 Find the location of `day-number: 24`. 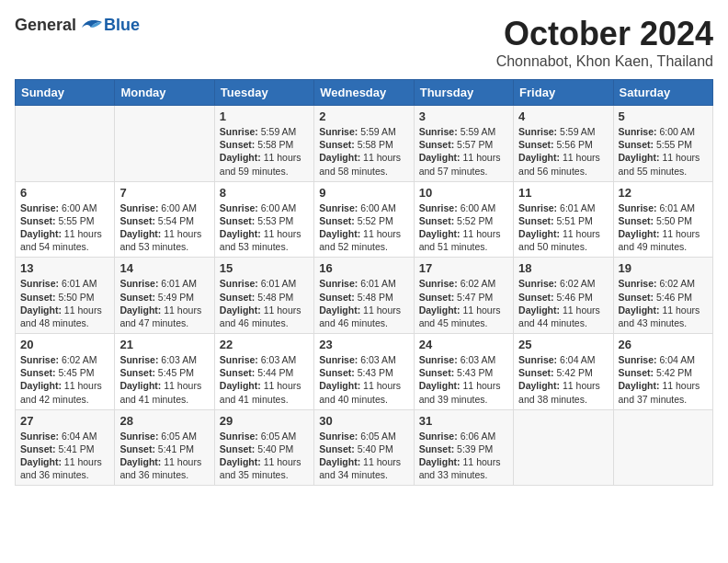

day-number: 24 is located at coordinates (463, 344).